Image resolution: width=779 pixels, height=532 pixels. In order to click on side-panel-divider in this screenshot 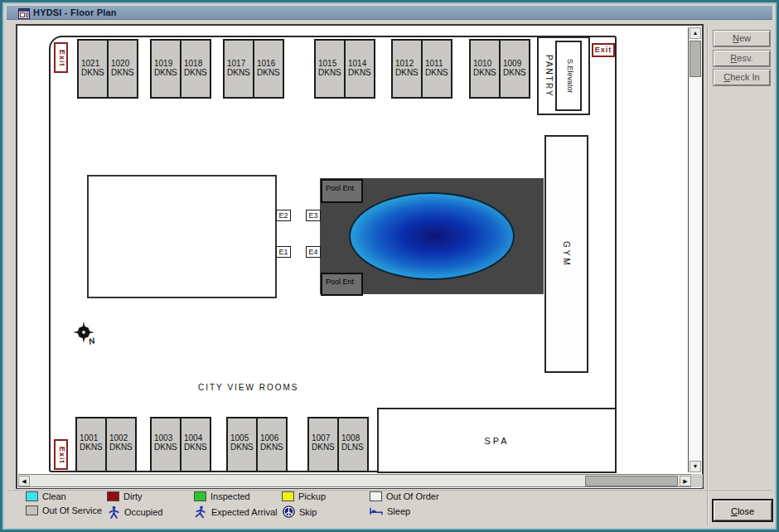, I will do `click(708, 276)`.